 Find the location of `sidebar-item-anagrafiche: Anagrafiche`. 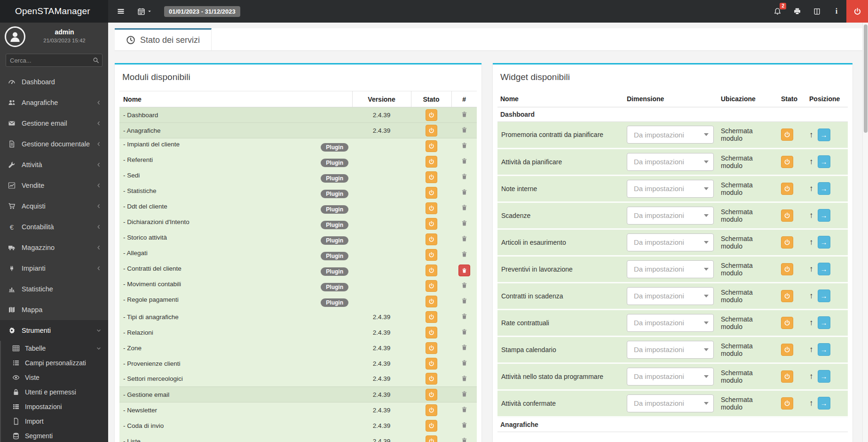

sidebar-item-anagrafiche: Anagrafiche is located at coordinates (54, 103).